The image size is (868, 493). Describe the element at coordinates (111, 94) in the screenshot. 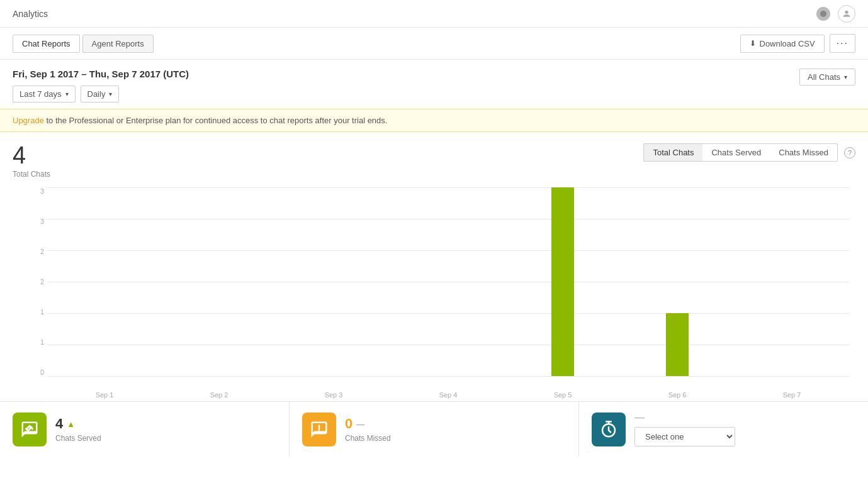

I see `granularity-dropdown-arrow: ▾` at that location.